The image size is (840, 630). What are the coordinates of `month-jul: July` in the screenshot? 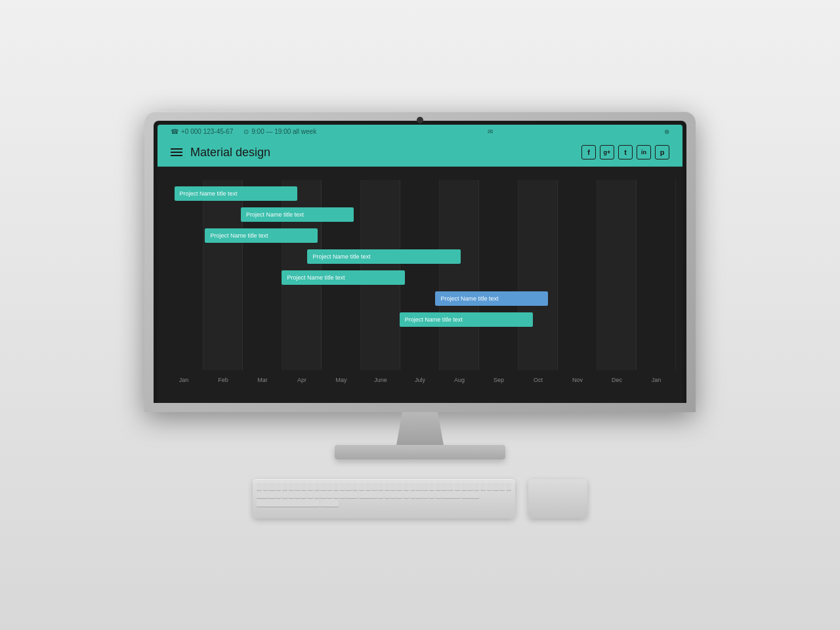 It's located at (420, 380).